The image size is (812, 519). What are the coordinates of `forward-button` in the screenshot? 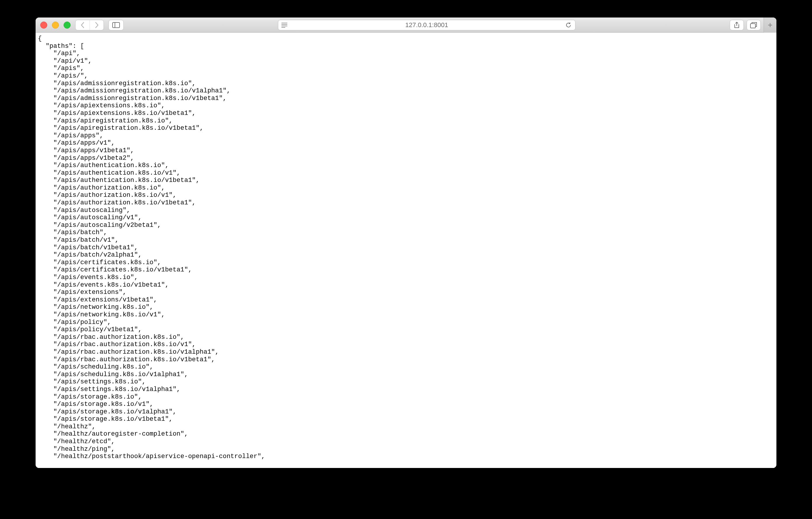 It's located at (96, 25).